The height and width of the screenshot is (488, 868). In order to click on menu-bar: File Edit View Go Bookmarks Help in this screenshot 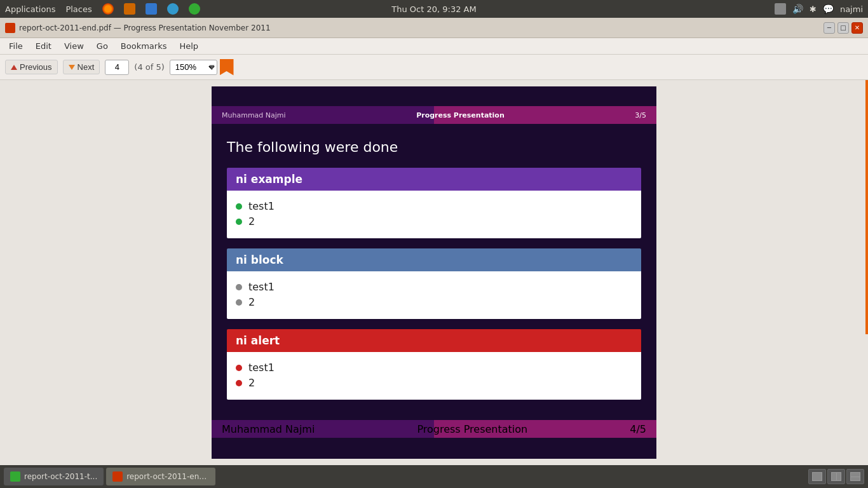, I will do `click(434, 46)`.